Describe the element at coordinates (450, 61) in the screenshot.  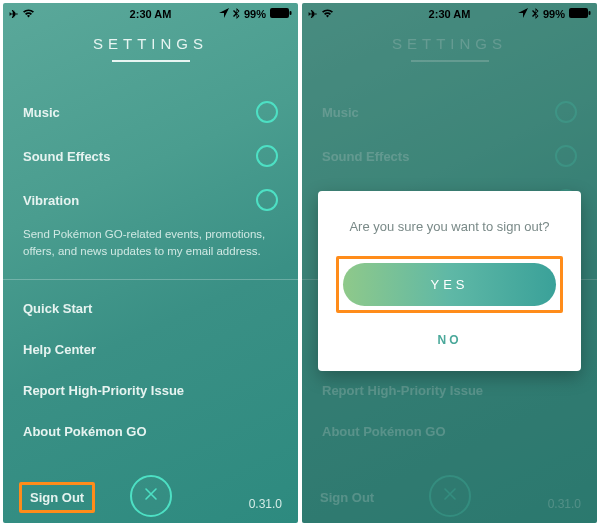
I see `title-underline` at that location.